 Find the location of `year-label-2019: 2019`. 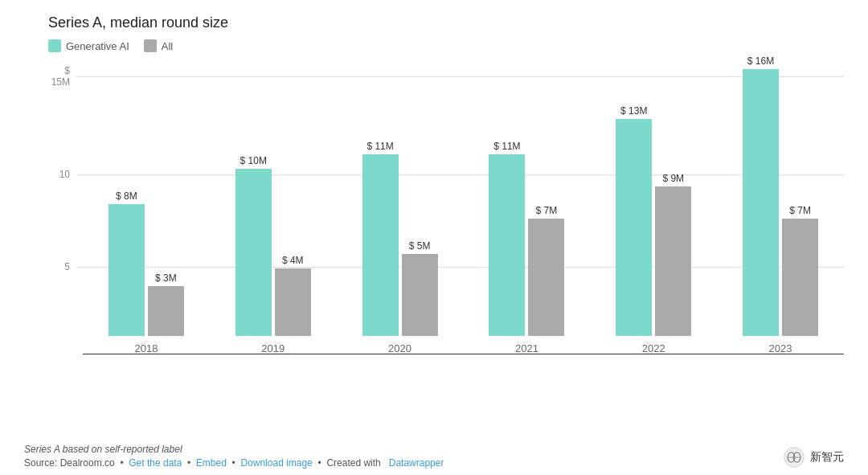

year-label-2019: 2019 is located at coordinates (273, 349).